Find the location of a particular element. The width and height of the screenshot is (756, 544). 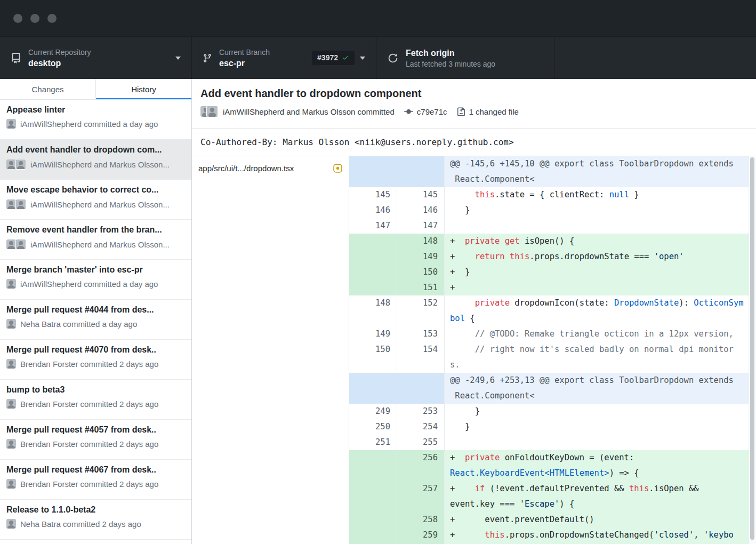

branch-name: esc-pr is located at coordinates (263, 63).